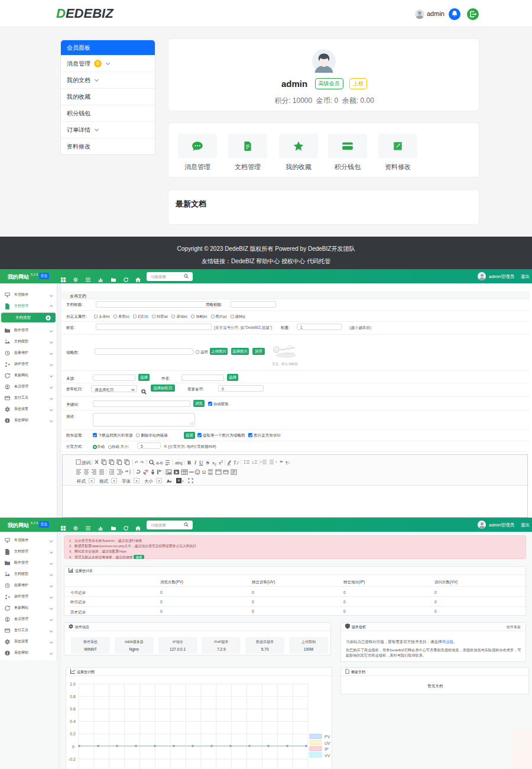  I want to click on svg-text: d, so click(276, 350).